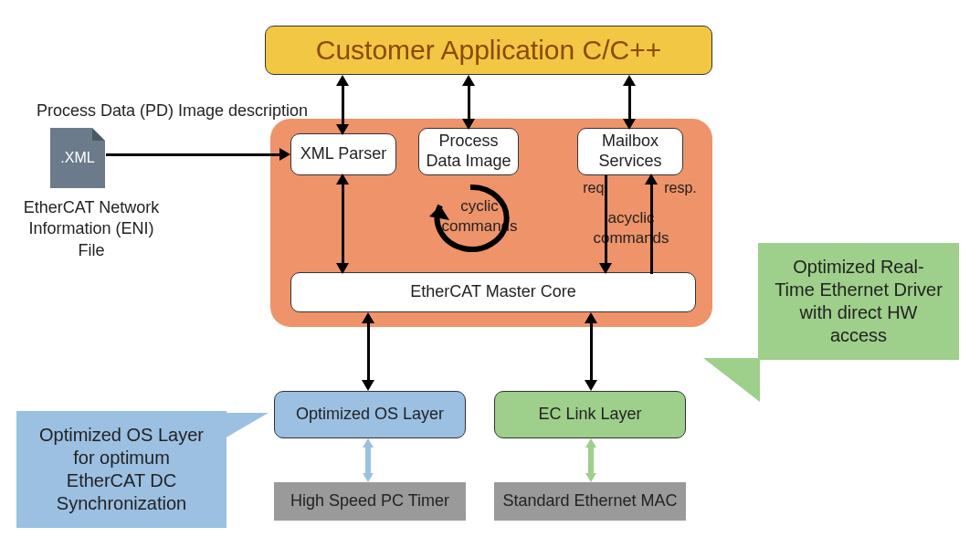 The image size is (980, 548). What do you see at coordinates (342, 269) in the screenshot?
I see `arrow-xmlparser-core-down` at bounding box center [342, 269].